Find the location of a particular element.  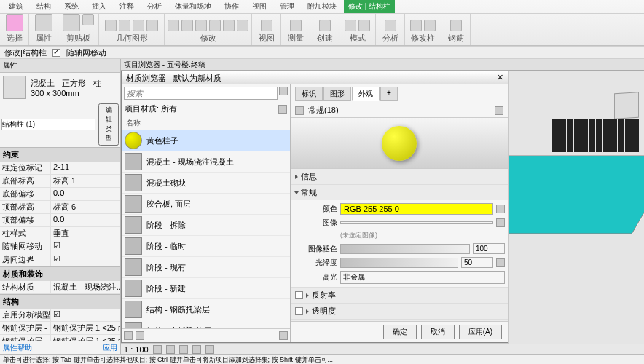

move-with-grid-checkbox is located at coordinates (57, 52).